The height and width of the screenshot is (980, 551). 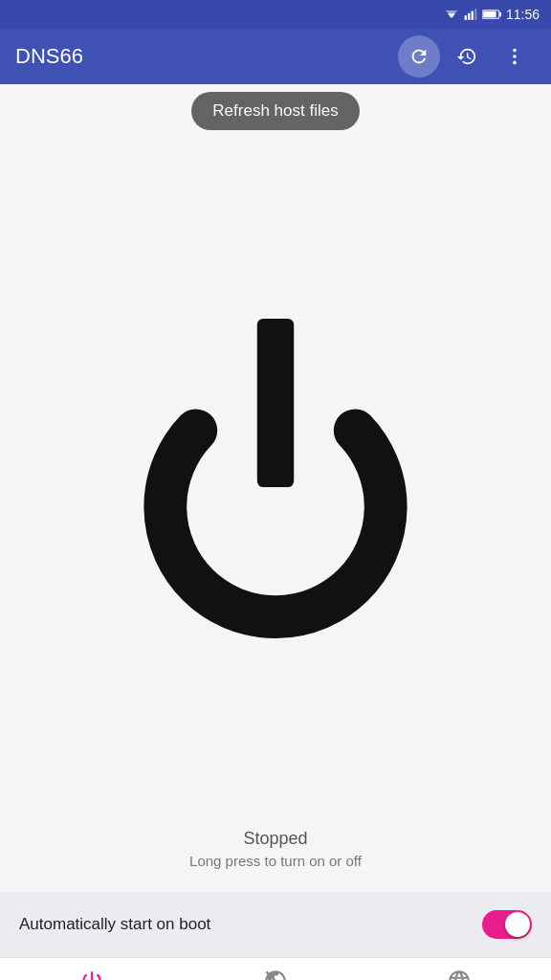 I want to click on wifi-icon, so click(x=452, y=14).